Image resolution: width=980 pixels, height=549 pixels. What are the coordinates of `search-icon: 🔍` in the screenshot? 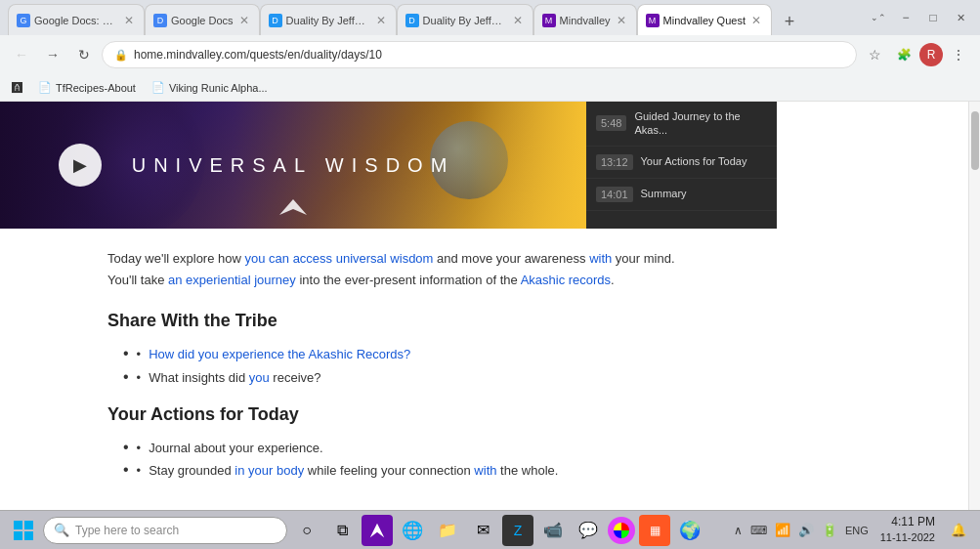 It's located at (62, 529).